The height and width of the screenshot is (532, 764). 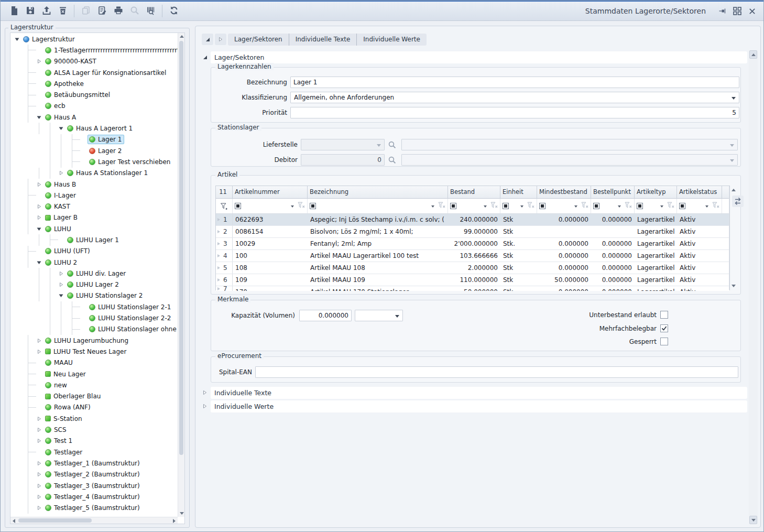 I want to click on filter-cell-bezeichnung, so click(x=378, y=206).